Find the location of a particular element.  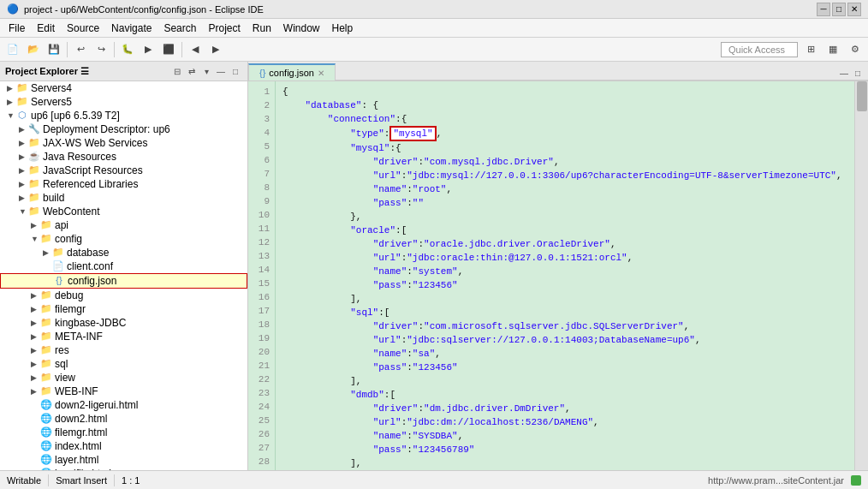

java-res-icon: ☕ is located at coordinates (34, 157).